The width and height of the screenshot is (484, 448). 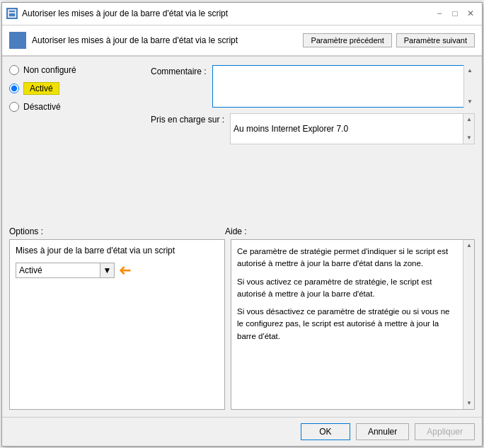 I want to click on aide-text2: Si vous activez ce paramètre de stratégi…, so click(x=345, y=289).